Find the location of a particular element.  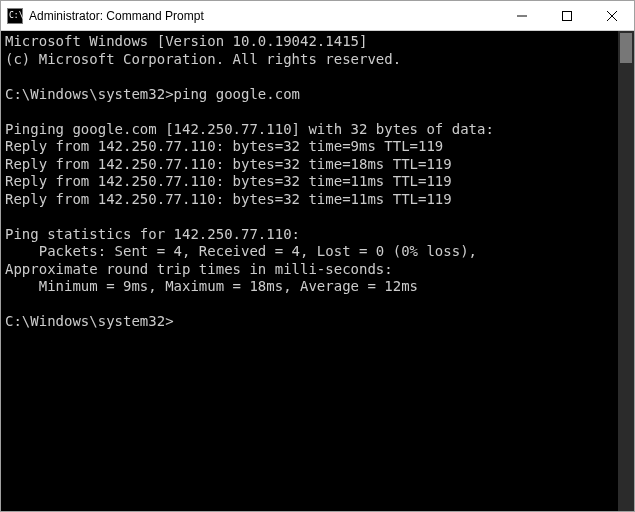

scrollbar is located at coordinates (626, 271).